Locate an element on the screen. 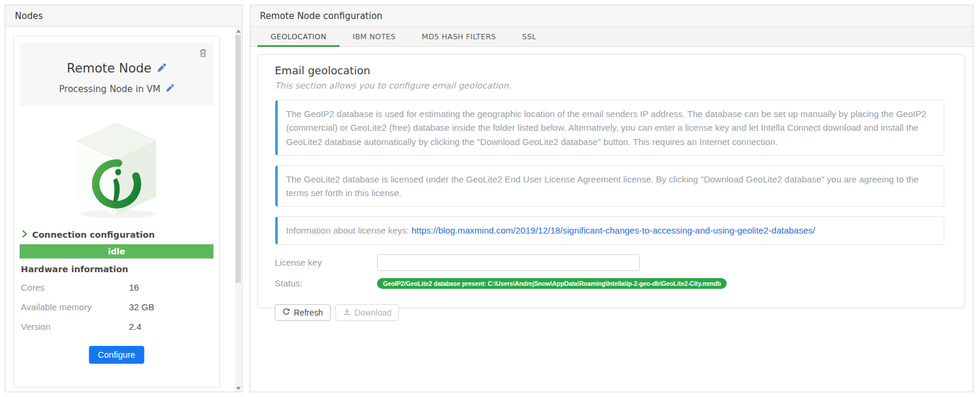  hardware-value: 2.4 is located at coordinates (136, 327).